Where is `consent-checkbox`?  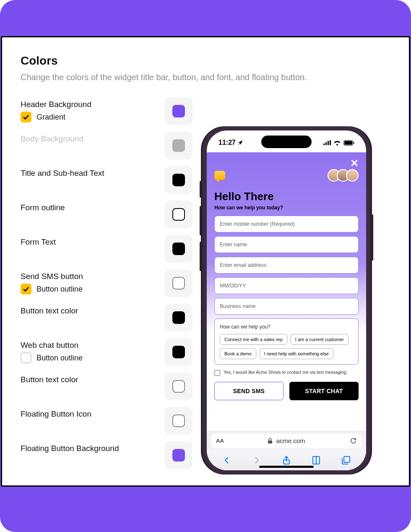 consent-checkbox is located at coordinates (217, 373).